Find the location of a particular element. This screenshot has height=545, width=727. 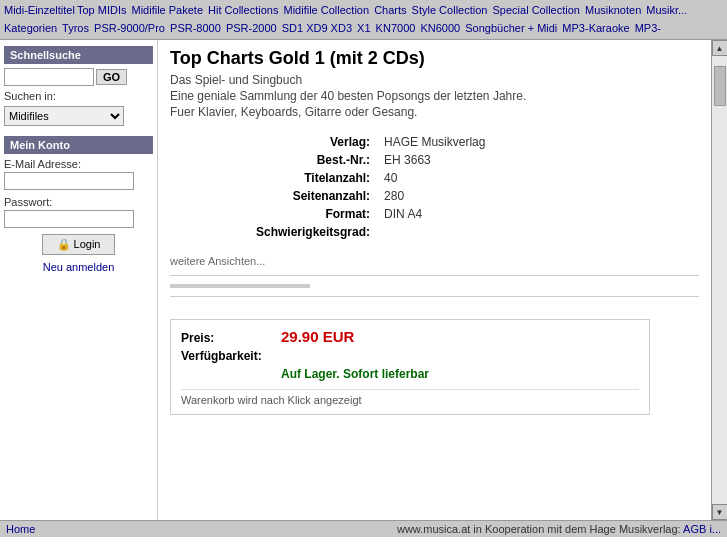

nav-psr8000: PSR-8000 is located at coordinates (196, 28).